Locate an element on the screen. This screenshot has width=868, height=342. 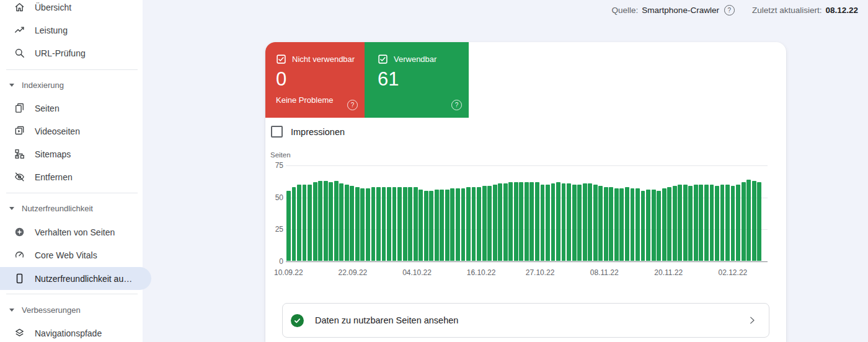
sidebar-section-verbesserungen: Verbesserungen is located at coordinates (71, 310).